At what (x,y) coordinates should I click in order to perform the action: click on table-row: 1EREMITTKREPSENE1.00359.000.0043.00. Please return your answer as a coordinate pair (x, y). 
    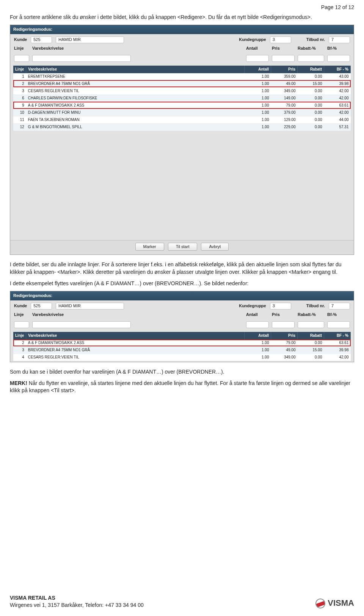
    Looking at the image, I should click on (182, 77).